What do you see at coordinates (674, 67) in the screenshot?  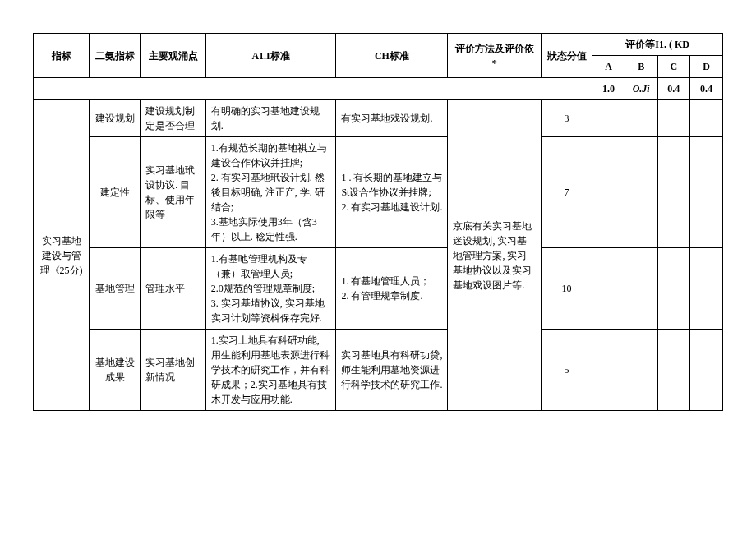 I see `th-gc: C` at bounding box center [674, 67].